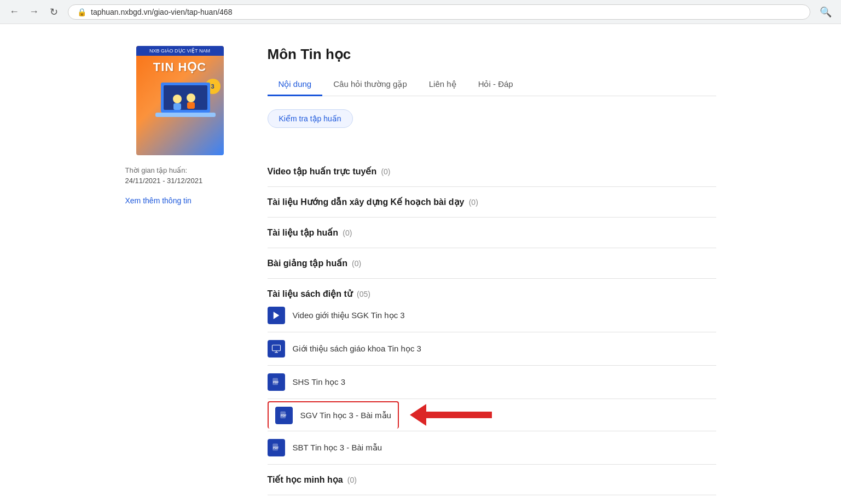  I want to click on pdf-icon-box-3: PDF, so click(276, 448).